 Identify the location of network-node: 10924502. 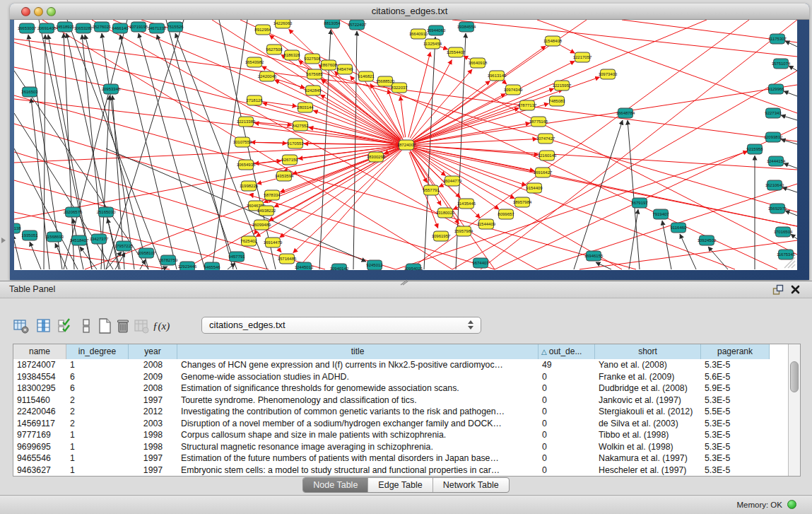
(707, 240).